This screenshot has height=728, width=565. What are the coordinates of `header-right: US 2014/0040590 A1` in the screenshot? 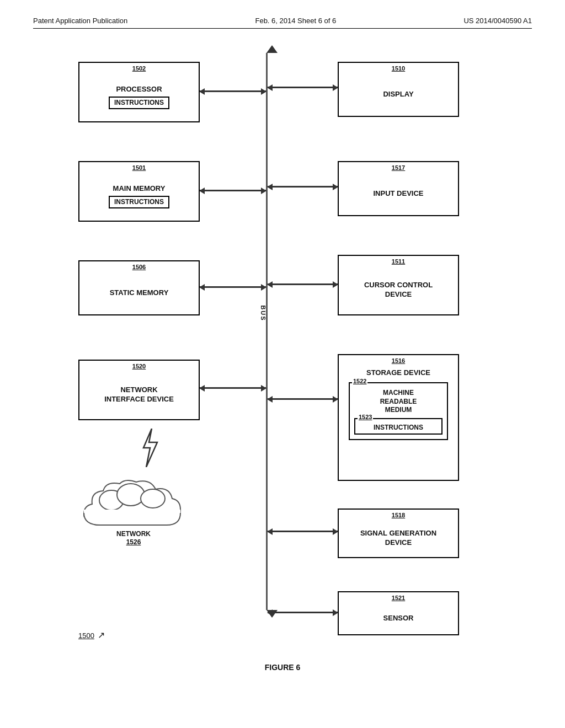 It's located at (498, 21).